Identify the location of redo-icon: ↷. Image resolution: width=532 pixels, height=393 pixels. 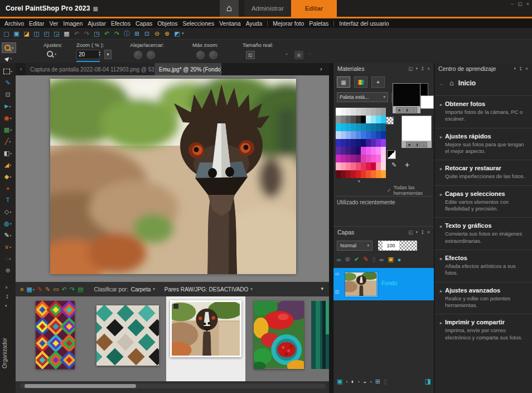
(117, 33).